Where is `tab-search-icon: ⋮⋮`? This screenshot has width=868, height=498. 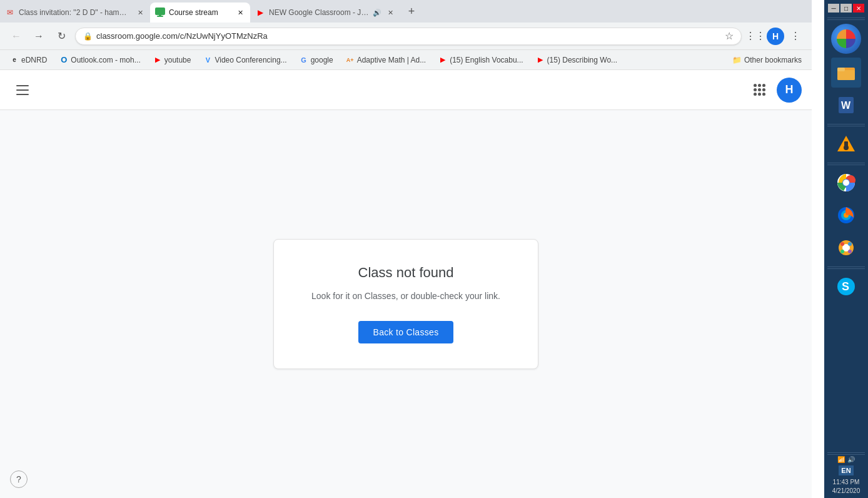
tab-search-icon: ⋮⋮ is located at coordinates (755, 36).